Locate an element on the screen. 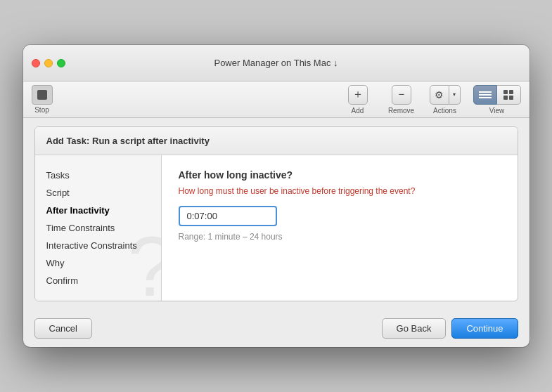 This screenshot has height=392, width=552. list-view-icon is located at coordinates (485, 95).